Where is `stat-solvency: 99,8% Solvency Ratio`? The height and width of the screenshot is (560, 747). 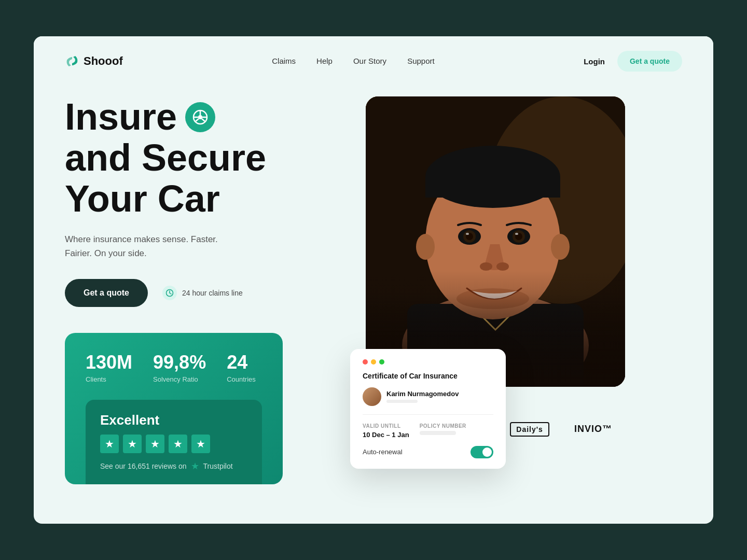
stat-solvency: 99,8% Solvency Ratio is located at coordinates (179, 367).